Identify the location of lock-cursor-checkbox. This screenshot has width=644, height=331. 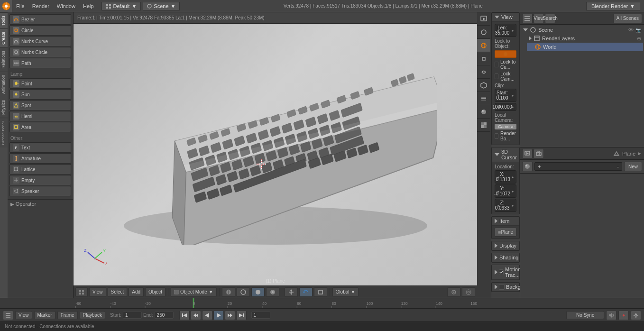
(497, 64).